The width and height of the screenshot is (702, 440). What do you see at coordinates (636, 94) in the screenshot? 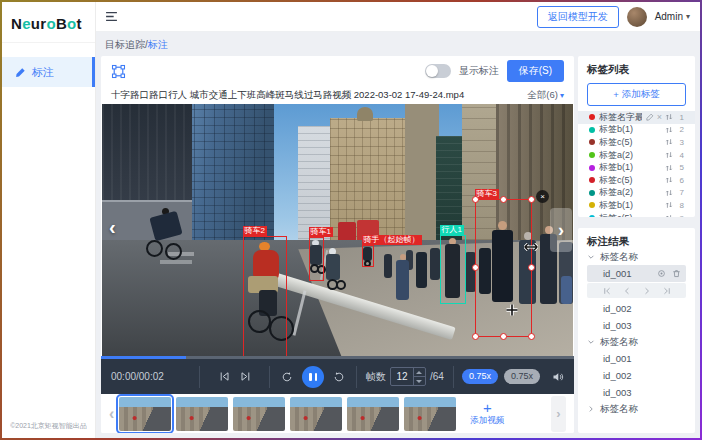
I see `add-tag-button: + 添加标签` at bounding box center [636, 94].